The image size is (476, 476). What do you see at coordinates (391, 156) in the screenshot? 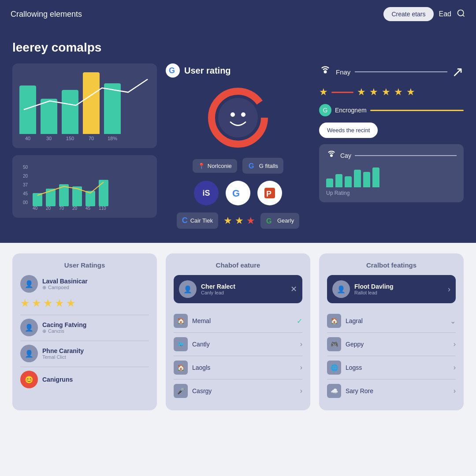
I see `cay-row: Cay` at bounding box center [391, 156].